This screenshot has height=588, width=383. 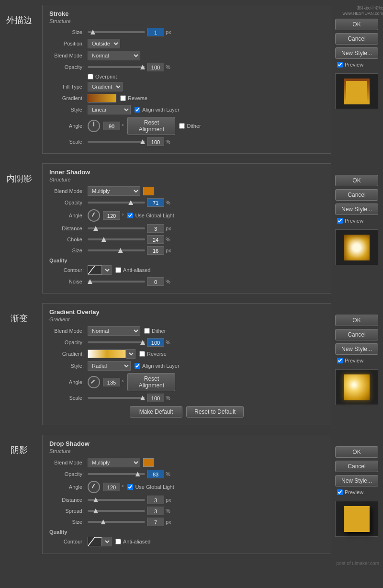 I want to click on is-preview-checkbox, so click(x=340, y=221).